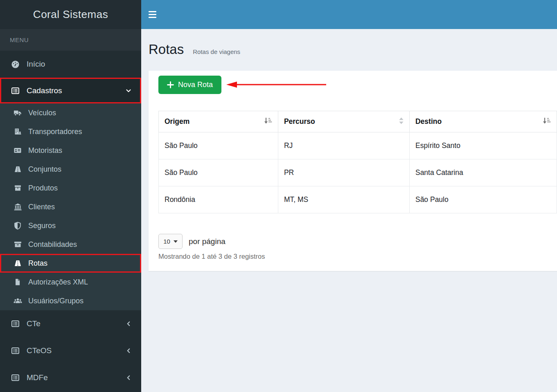  Describe the element at coordinates (344, 173) in the screenshot. I see `cell-percurso: PR` at that location.